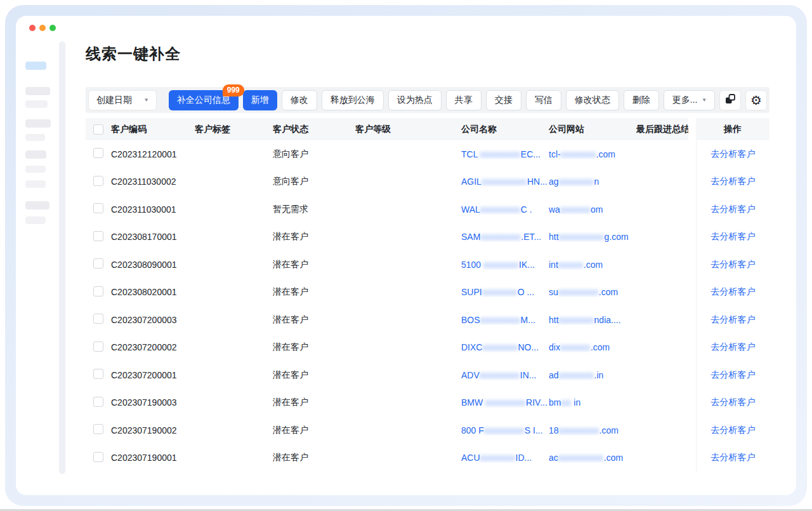 The height and width of the screenshot is (511, 812). What do you see at coordinates (147, 100) in the screenshot?
I see `caret-down-icon: ▾` at bounding box center [147, 100].